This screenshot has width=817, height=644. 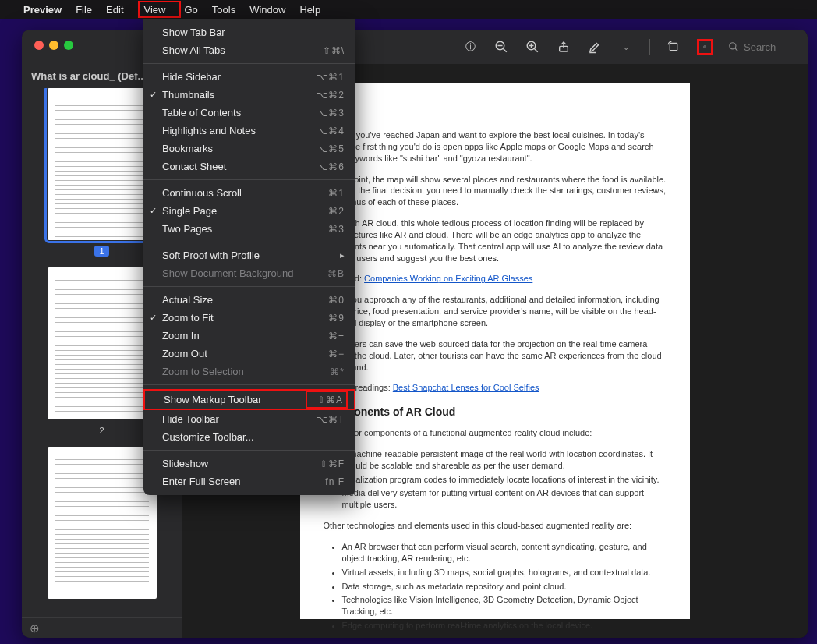 What do you see at coordinates (495, 240) in the screenshot?
I see `body-text: Now, with AR cloud, this whole tedious p…` at bounding box center [495, 240].